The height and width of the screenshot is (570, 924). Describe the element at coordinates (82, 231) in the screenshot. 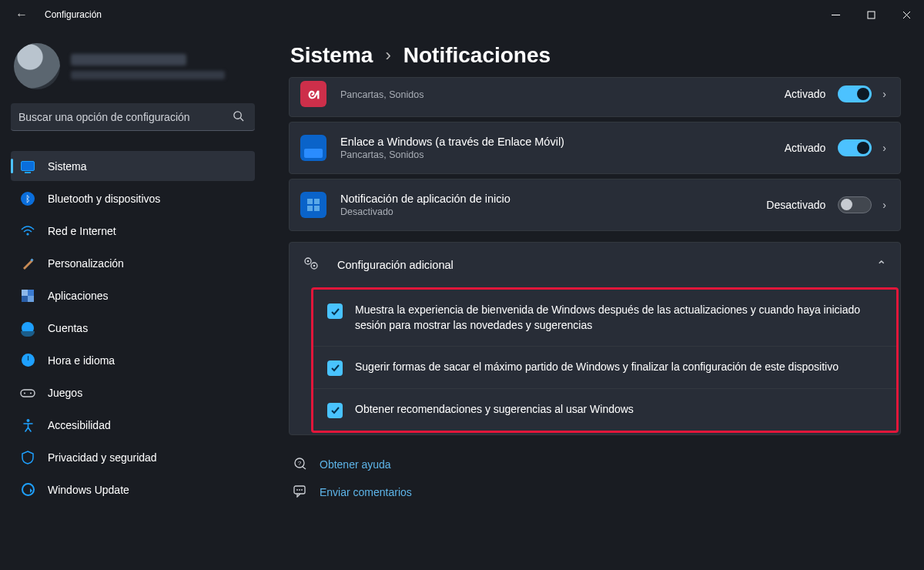

I see `nav-label: Red e Internet` at that location.